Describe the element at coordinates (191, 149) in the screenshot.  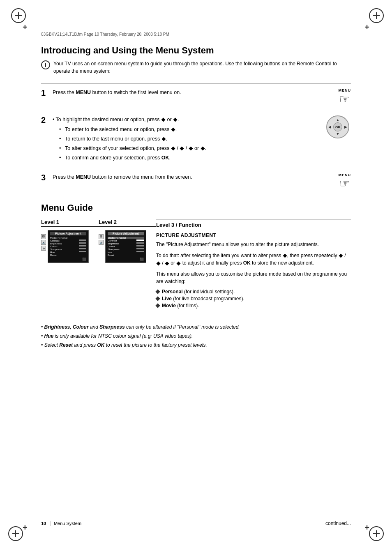
I see `arr-l2` at that location.